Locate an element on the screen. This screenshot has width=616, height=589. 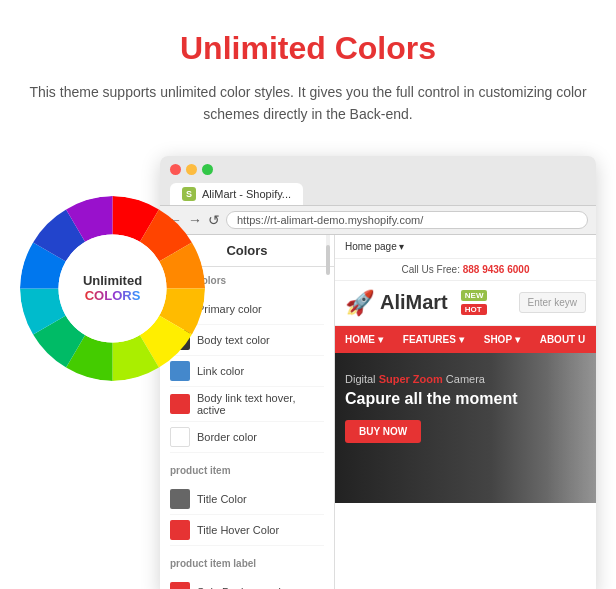
fullscreen-dot is located at coordinates (208, 170).